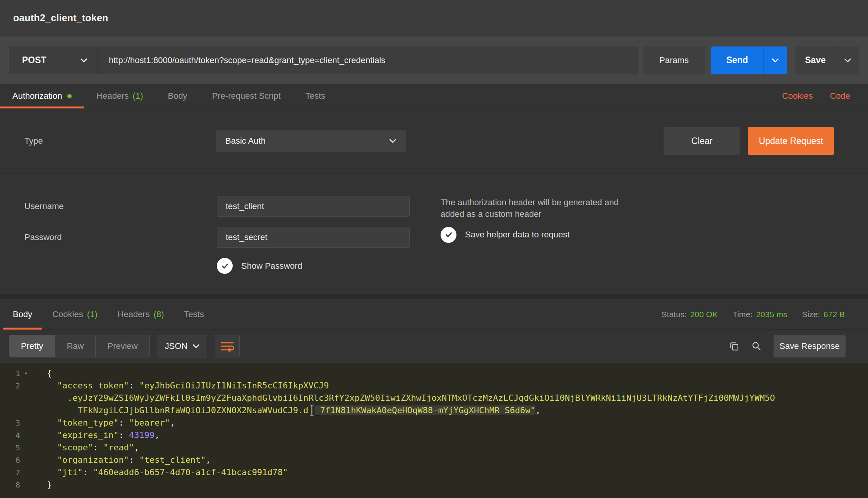  What do you see at coordinates (10, 423) in the screenshot?
I see `line-number: 3` at bounding box center [10, 423].